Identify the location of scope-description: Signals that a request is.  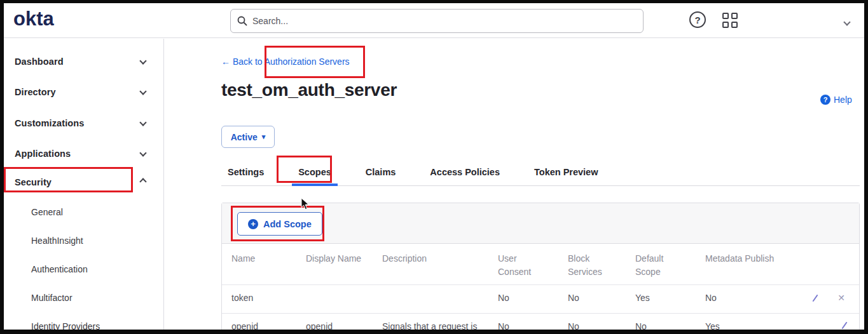
(431, 321).